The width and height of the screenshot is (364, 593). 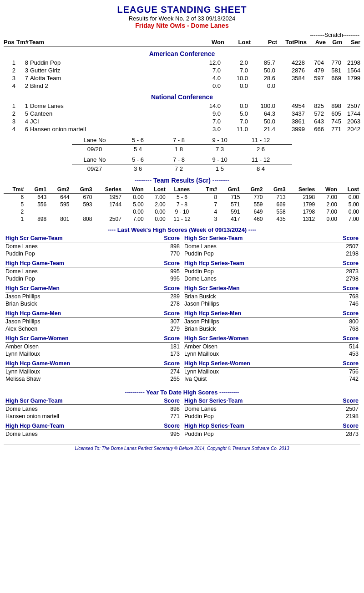 I want to click on lane-header-row: Lane No 5 - 67 - 89 - 1011 - 12, so click(x=182, y=140).